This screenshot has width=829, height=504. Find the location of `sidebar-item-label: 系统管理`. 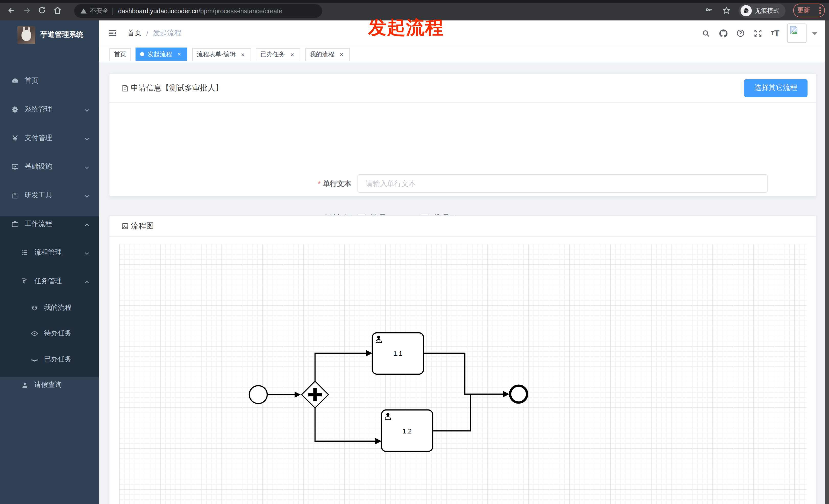

sidebar-item-label: 系统管理 is located at coordinates (38, 110).